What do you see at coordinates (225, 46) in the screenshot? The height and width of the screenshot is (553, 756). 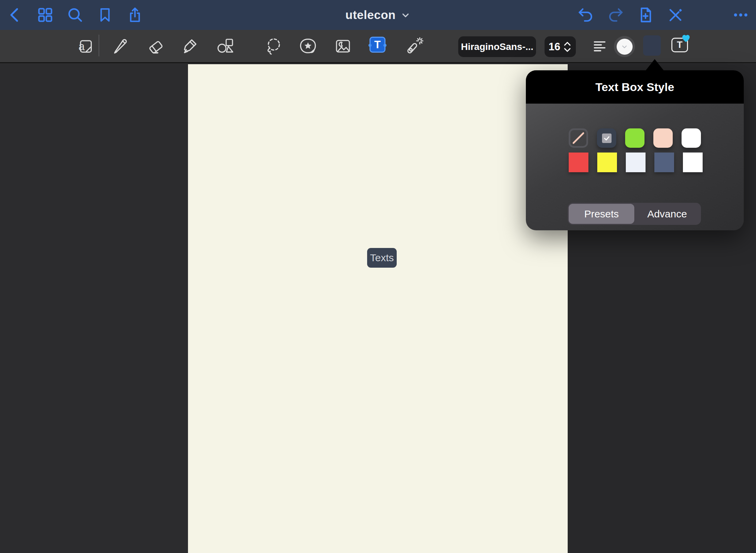 I see `shapes-tool-button` at bounding box center [225, 46].